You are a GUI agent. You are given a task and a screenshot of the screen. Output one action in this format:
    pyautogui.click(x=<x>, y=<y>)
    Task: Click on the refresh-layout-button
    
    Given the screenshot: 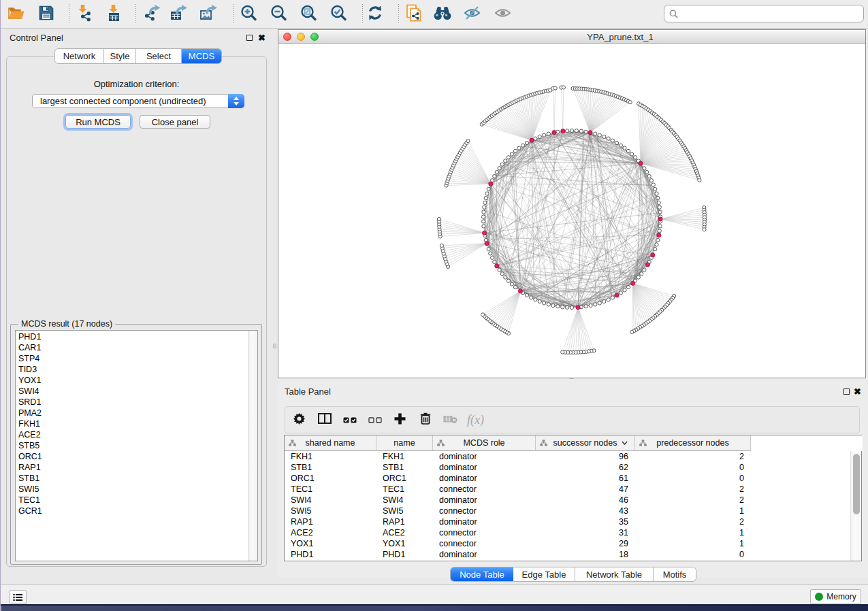 What is the action you would take?
    pyautogui.click(x=375, y=14)
    